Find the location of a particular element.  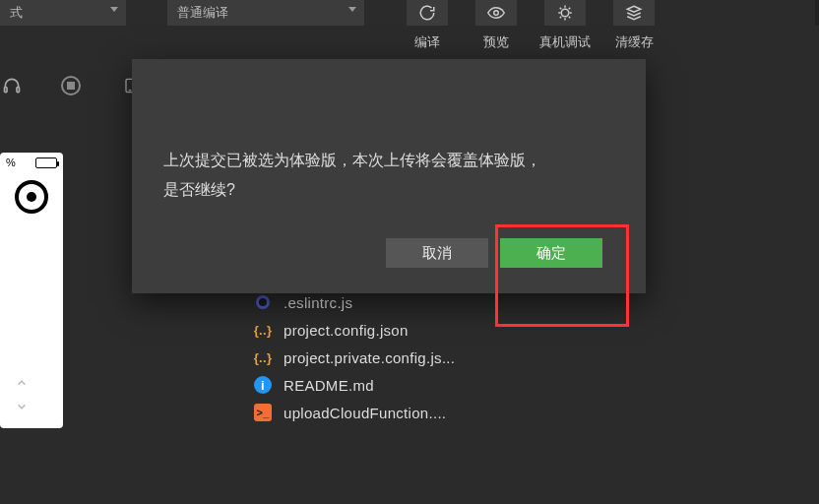

cancel-button: 取消 is located at coordinates (437, 253).